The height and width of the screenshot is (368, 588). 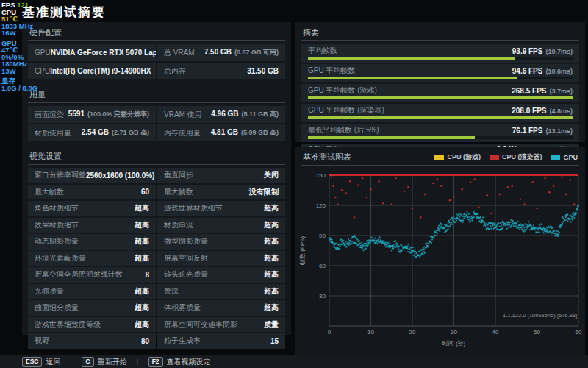 I want to click on overlay-line: 16W, so click(x=19, y=33).